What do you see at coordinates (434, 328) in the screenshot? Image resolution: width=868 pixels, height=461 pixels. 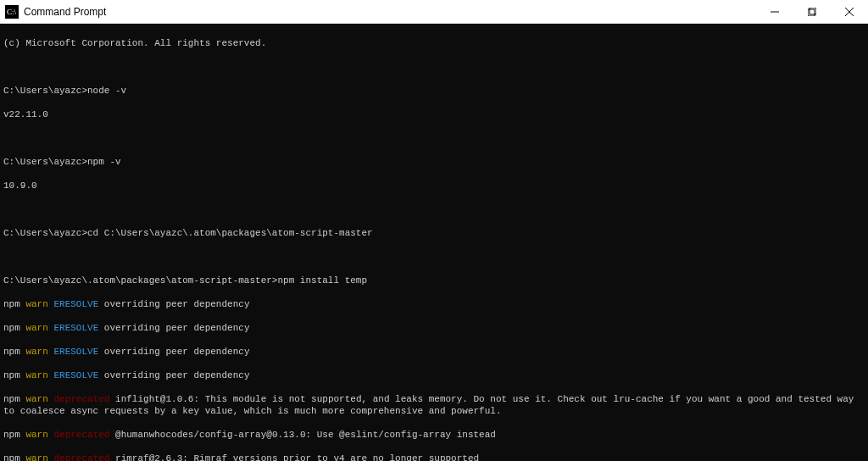 I see `warn-eresolve-2: npm warn ERESOLVE overriding peer depend…` at bounding box center [434, 328].